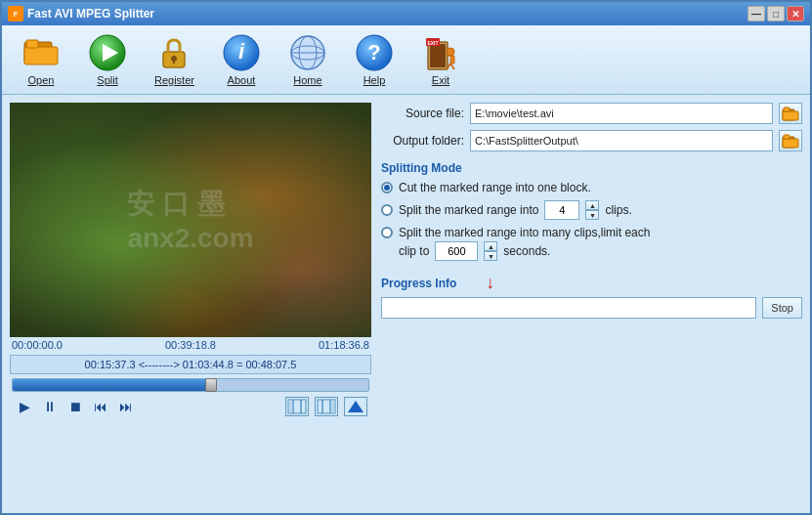 Image resolution: width=812 pixels, height=515 pixels. Describe the element at coordinates (190, 220) in the screenshot. I see `watermark: 安 口 墨anx2.com` at that location.